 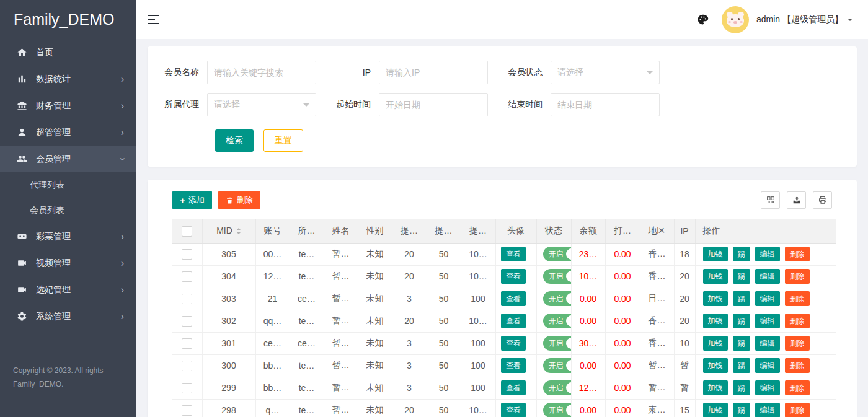 What do you see at coordinates (409, 299) in the screenshot?
I see `cell-c7: 3` at bounding box center [409, 299].